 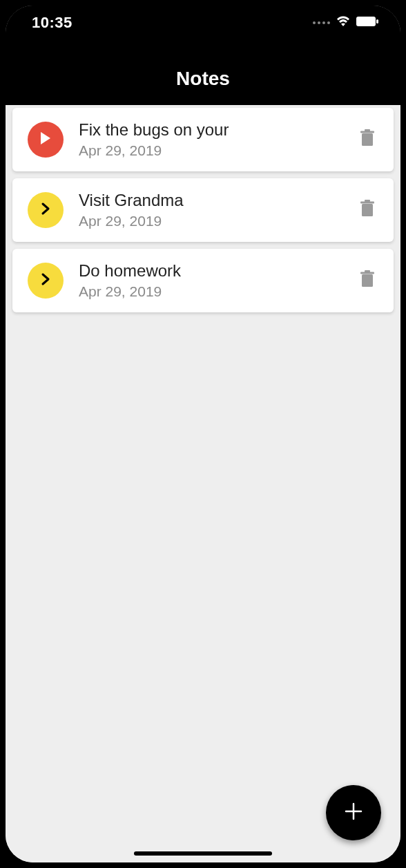 I want to click on note-item: Visit Grandma Apr 29, 2019, so click(x=203, y=210).